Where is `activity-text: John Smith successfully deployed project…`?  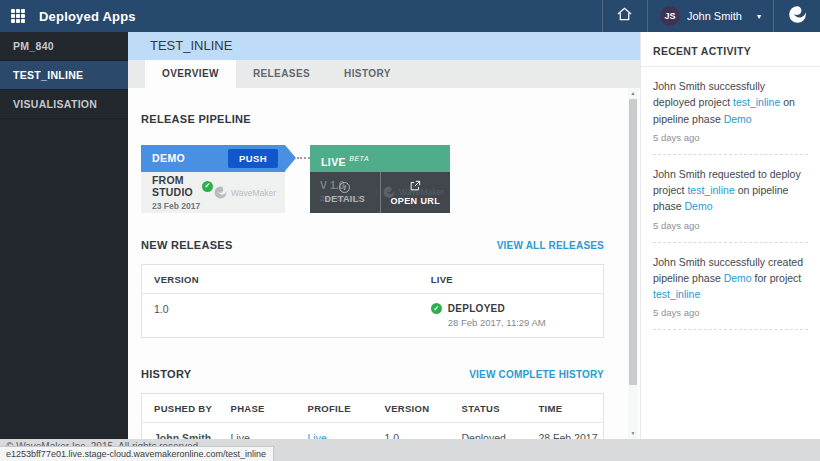 activity-text: John Smith successfully deployed project… is located at coordinates (730, 102).